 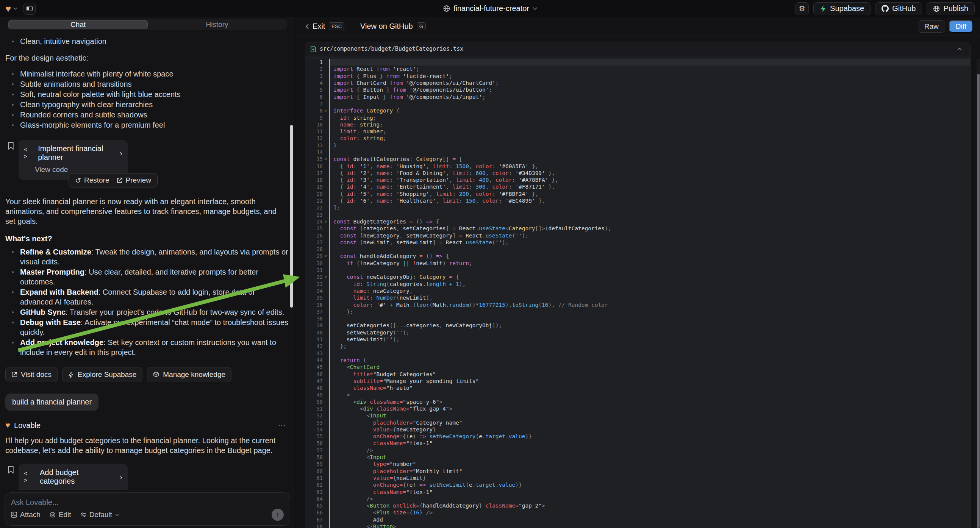 What do you see at coordinates (638, 76) in the screenshot?
I see `code-line: 3import { Plus } from 'lucide-react';` at bounding box center [638, 76].